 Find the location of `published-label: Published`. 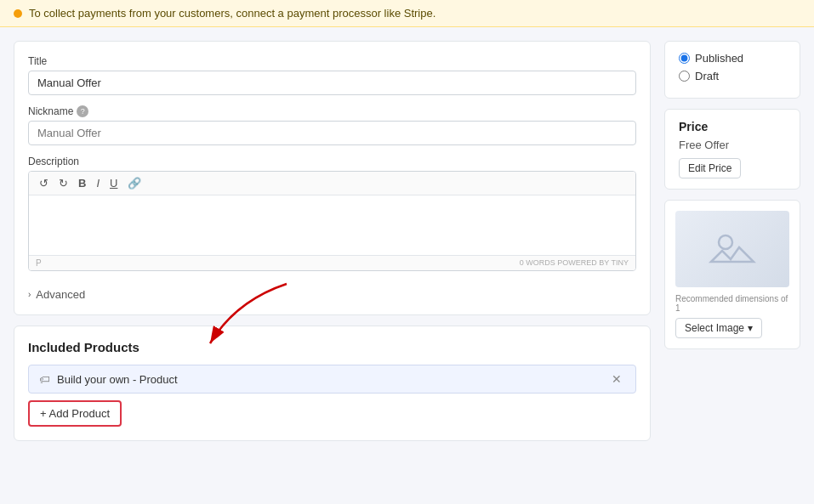

published-label: Published is located at coordinates (720, 58).